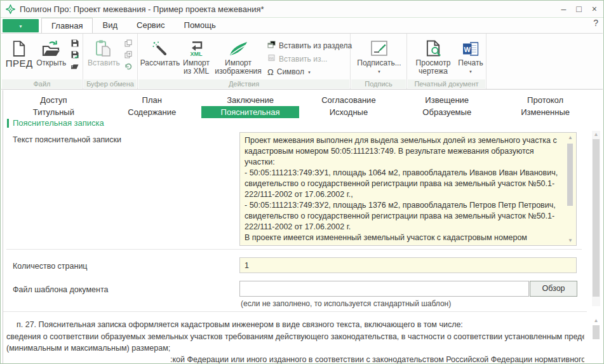 This screenshot has height=364, width=604. What do you see at coordinates (348, 112) in the screenshot?
I see `section-tab-ishodnye: Исходные` at bounding box center [348, 112].